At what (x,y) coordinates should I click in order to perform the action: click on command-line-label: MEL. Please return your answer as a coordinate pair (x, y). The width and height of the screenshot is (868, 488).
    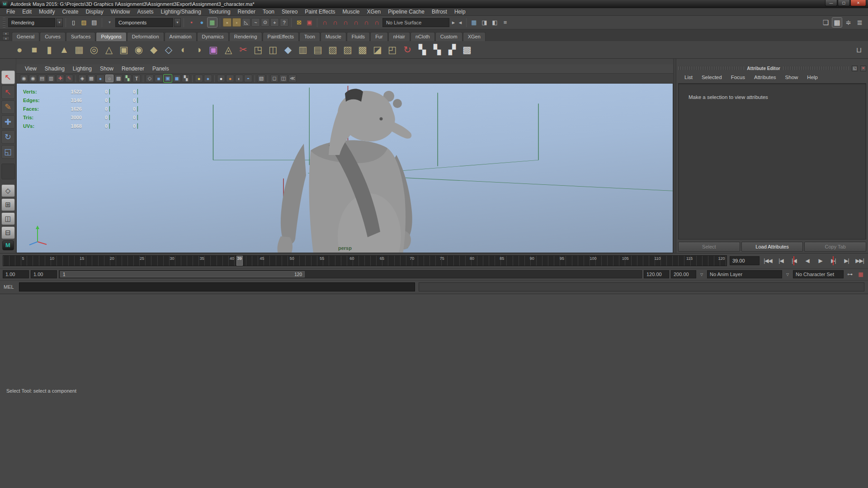
    Looking at the image, I should click on (9, 287).